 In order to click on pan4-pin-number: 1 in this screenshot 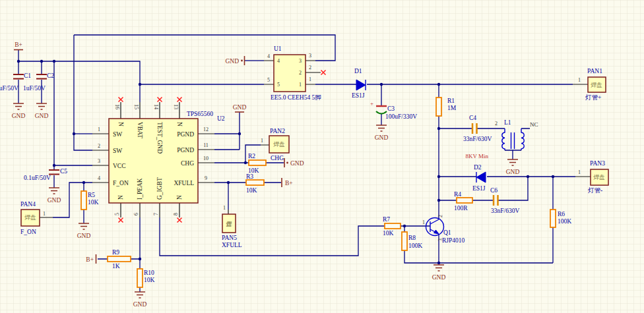, I will do `click(44, 213)`.